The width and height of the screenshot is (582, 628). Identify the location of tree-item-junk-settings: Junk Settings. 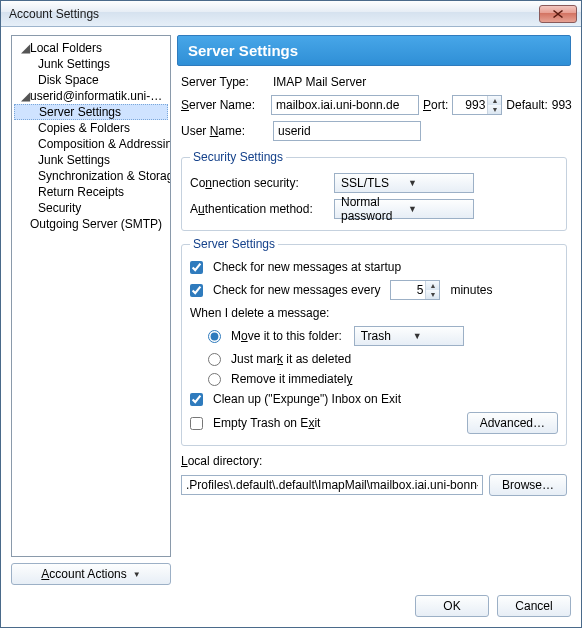
(91, 64).